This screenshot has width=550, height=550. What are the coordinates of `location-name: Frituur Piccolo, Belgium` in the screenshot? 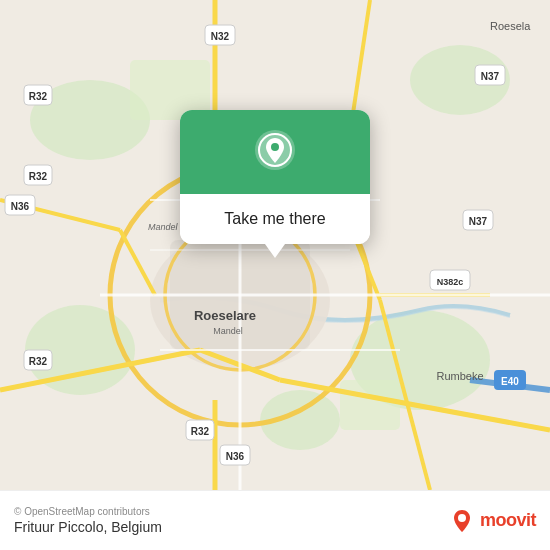 It's located at (88, 527).